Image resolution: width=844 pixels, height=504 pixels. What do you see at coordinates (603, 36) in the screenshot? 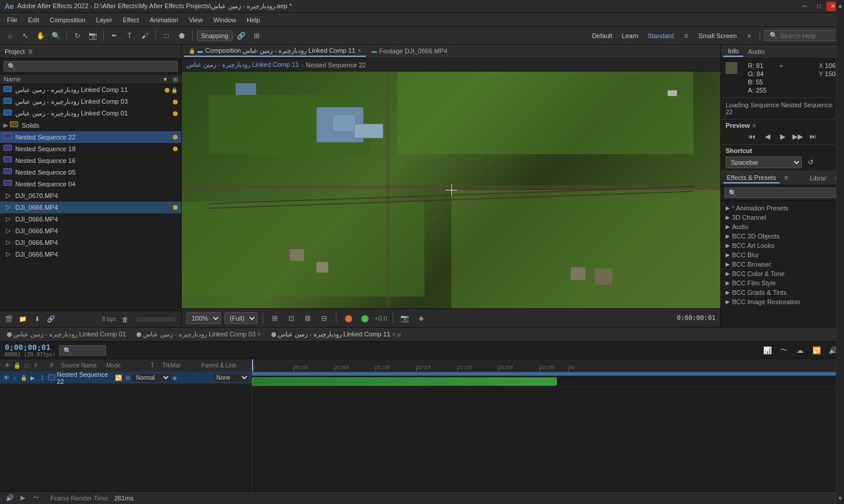
I see `workspace-default: Default` at bounding box center [603, 36].